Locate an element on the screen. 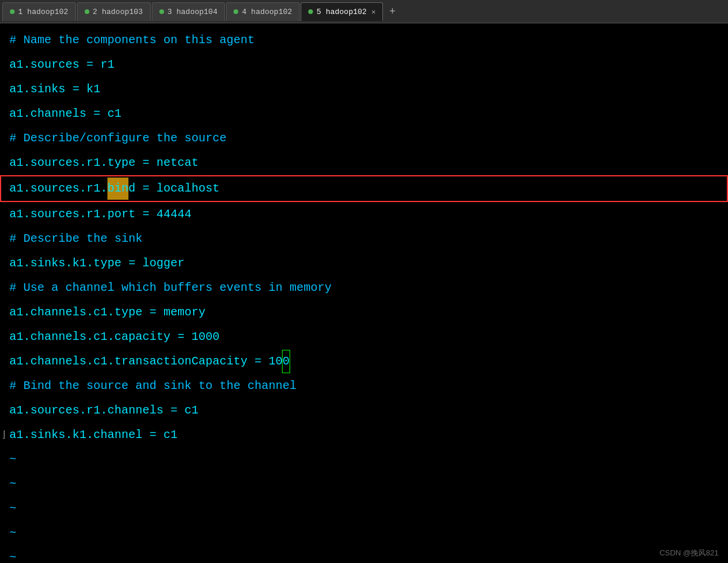 This screenshot has height=563, width=728. code-line-13: a1.channels.c1.capacity = 1000 is located at coordinates (364, 337).